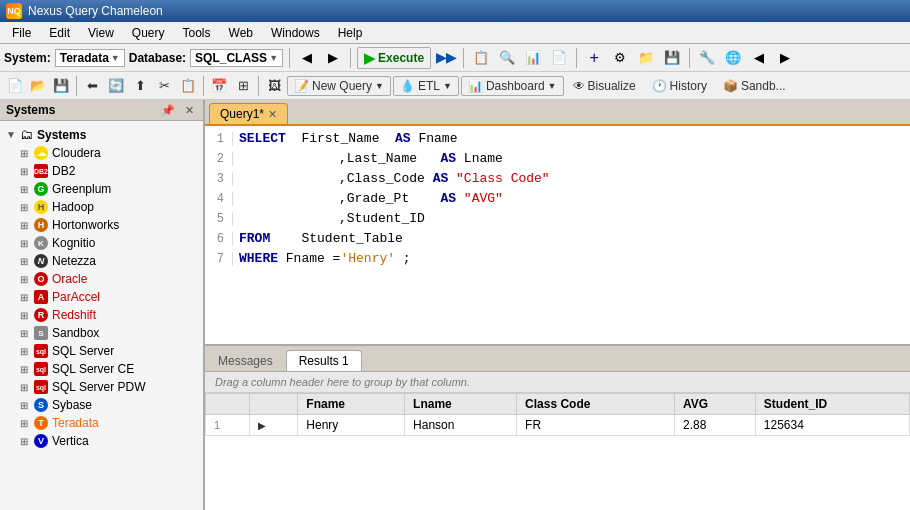 The width and height of the screenshot is (910, 510). Describe the element at coordinates (336, 238) in the screenshot. I see `sql-l6-content: Student_Table` at that location.